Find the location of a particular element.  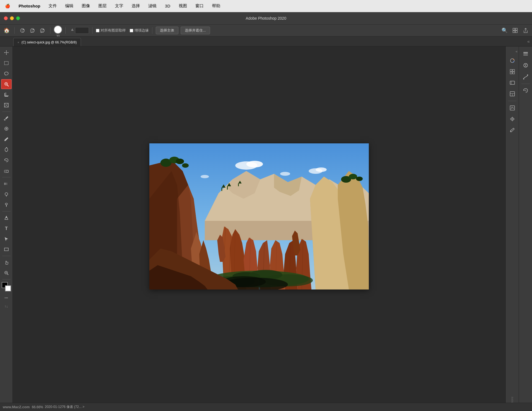

sample-all-layers-checkbox is located at coordinates (98, 30).